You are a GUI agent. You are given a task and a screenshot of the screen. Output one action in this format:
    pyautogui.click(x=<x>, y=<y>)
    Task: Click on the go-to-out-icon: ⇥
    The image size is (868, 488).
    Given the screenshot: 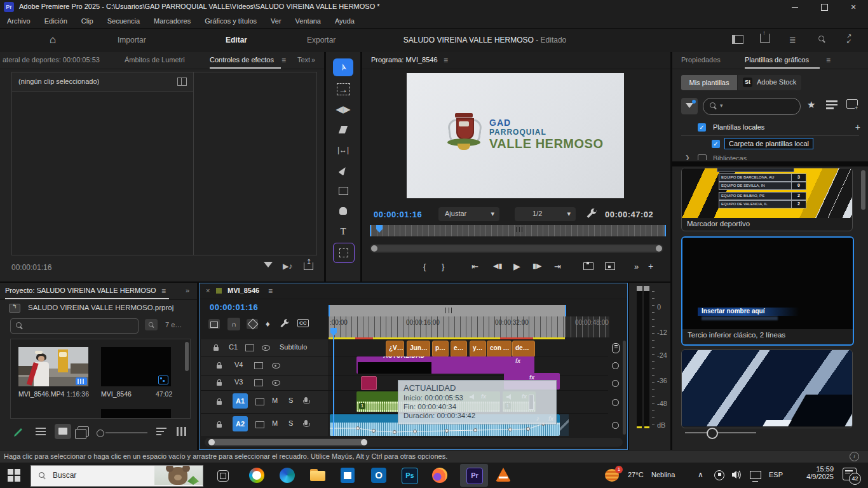 What is the action you would take?
    pyautogui.click(x=558, y=267)
    